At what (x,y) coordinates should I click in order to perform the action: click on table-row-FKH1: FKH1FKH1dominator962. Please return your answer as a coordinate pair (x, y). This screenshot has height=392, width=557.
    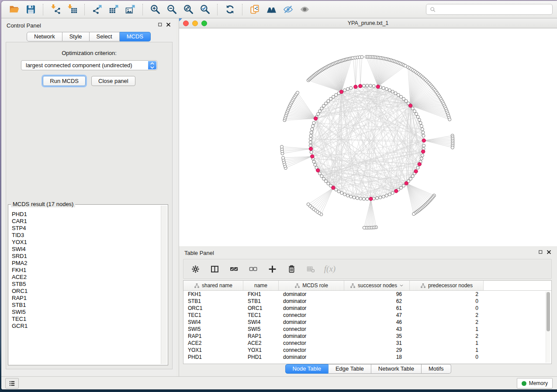
    Looking at the image, I should click on (367, 294).